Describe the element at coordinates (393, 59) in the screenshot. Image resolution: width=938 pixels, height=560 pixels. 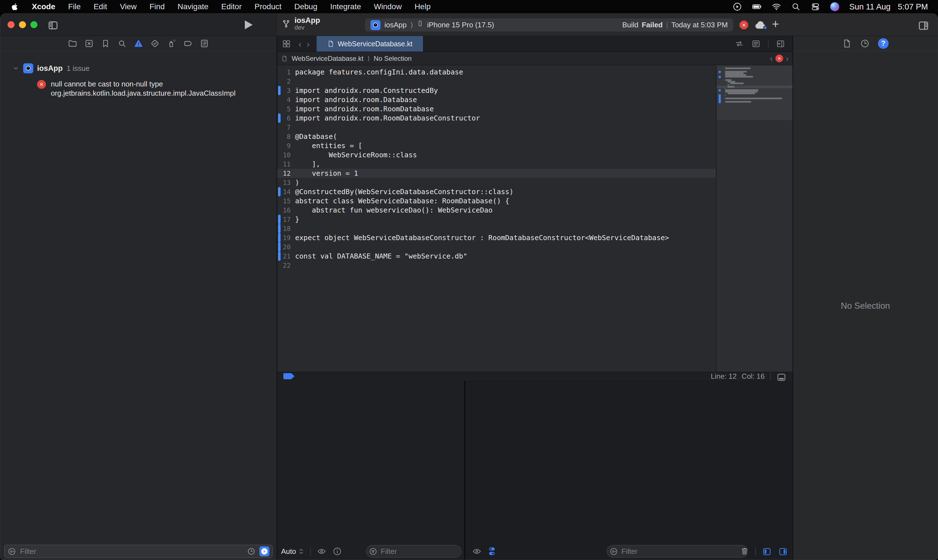
I see `breadcrumb-section: No Selection` at that location.